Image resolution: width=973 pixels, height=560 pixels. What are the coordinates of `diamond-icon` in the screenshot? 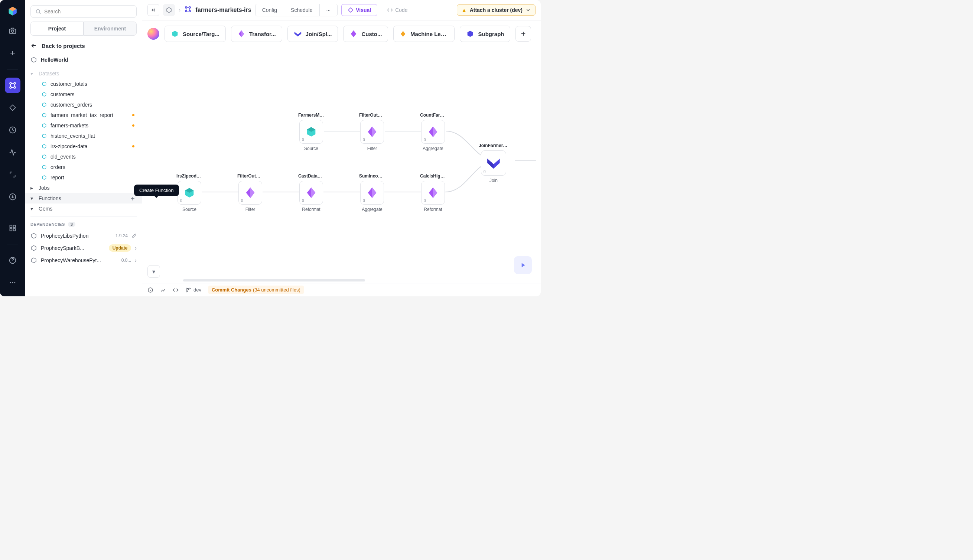 It's located at (13, 108).